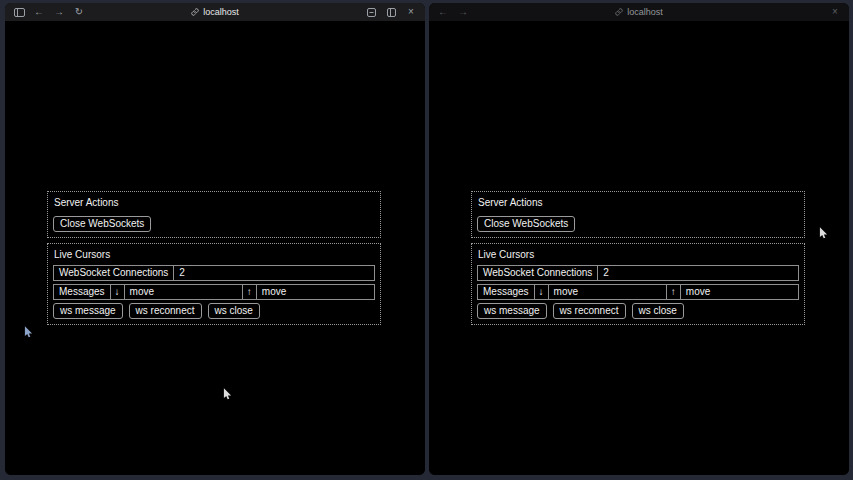  Describe the element at coordinates (638, 258) in the screenshot. I see `panels-right: Server Actions Close WebSockets Live Cur…` at that location.